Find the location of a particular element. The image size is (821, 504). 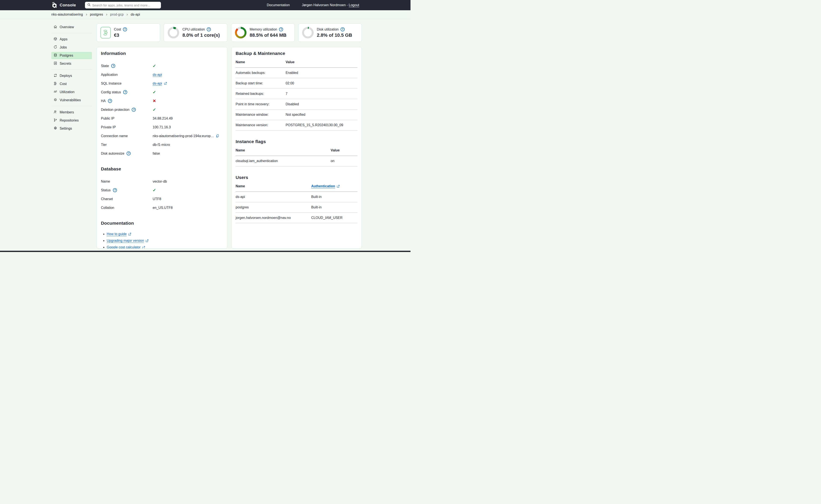

sidebar-label: Secrets is located at coordinates (65, 64).